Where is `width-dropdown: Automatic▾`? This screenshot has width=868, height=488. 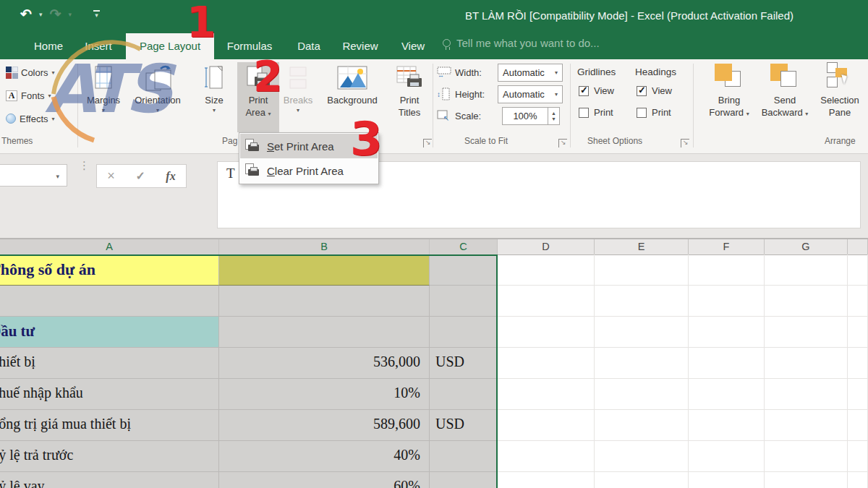 width-dropdown: Automatic▾ is located at coordinates (530, 72).